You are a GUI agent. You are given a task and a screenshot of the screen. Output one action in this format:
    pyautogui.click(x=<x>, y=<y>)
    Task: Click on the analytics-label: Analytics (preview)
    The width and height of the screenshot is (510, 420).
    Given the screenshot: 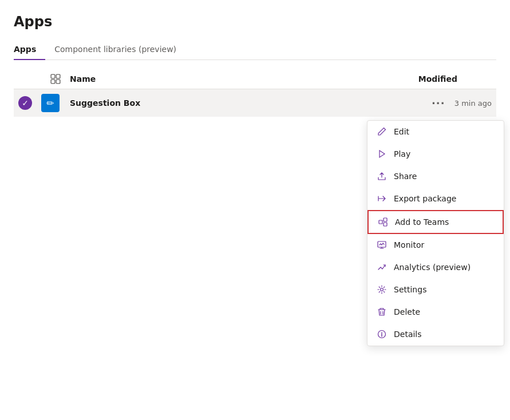 What is the action you would take?
    pyautogui.click(x=444, y=267)
    